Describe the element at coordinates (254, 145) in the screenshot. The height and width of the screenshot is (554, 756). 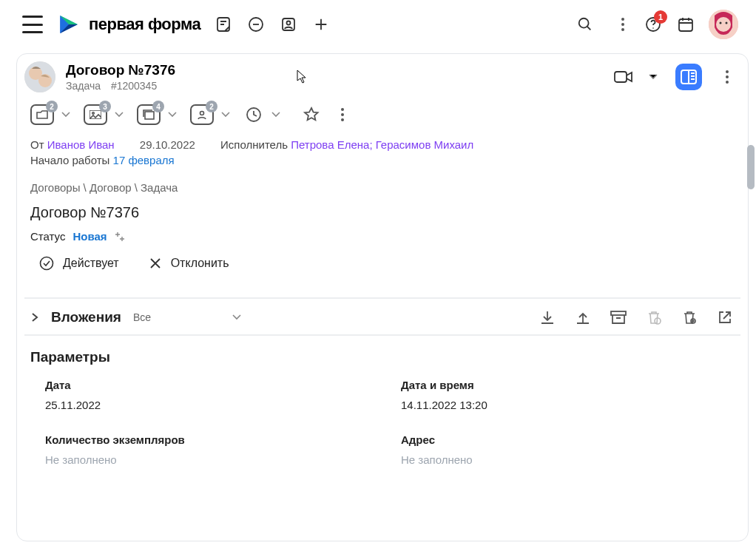
I see `exec-label: Исполнитель` at that location.